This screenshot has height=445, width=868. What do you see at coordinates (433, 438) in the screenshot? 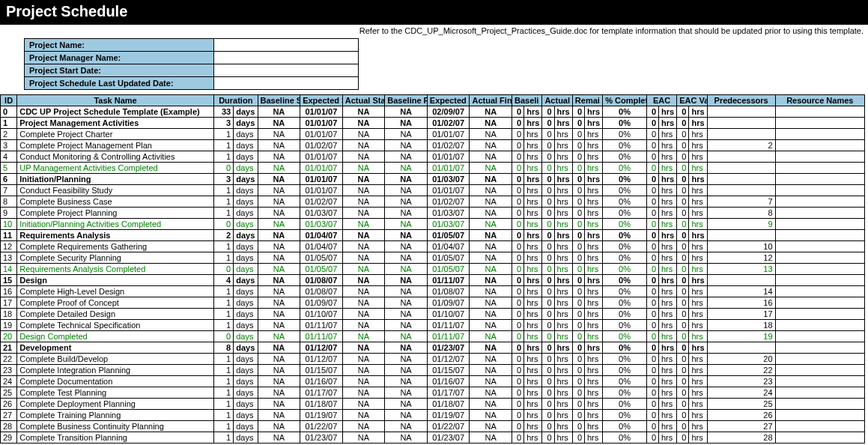
I see `table-row: 29Complete Transition Planning1daysNA01/…` at bounding box center [433, 438].